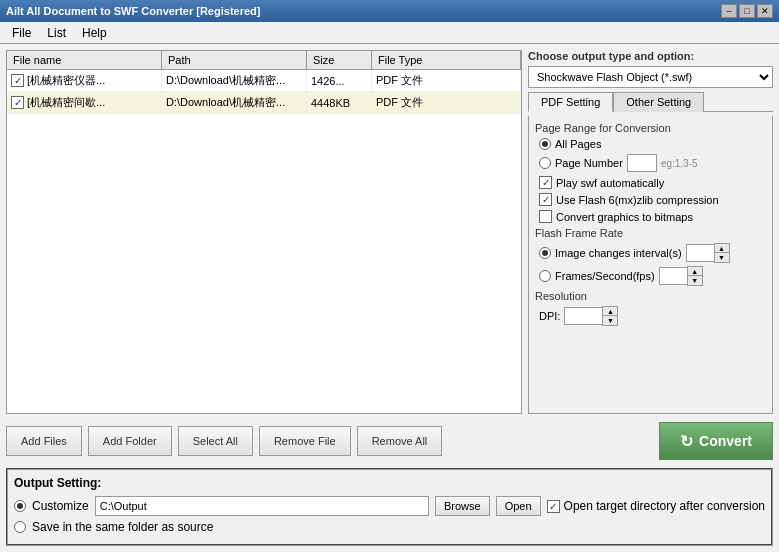  What do you see at coordinates (133, 11) in the screenshot?
I see `title-text: Ailt All Document to SWF Converter [Regi…` at bounding box center [133, 11].